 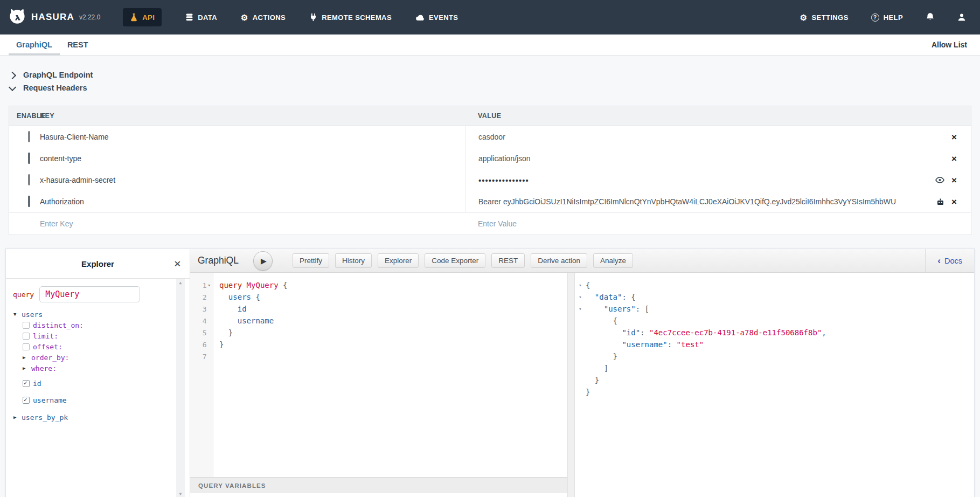 I want to click on nav-item-events: EVENTS, so click(x=436, y=17).